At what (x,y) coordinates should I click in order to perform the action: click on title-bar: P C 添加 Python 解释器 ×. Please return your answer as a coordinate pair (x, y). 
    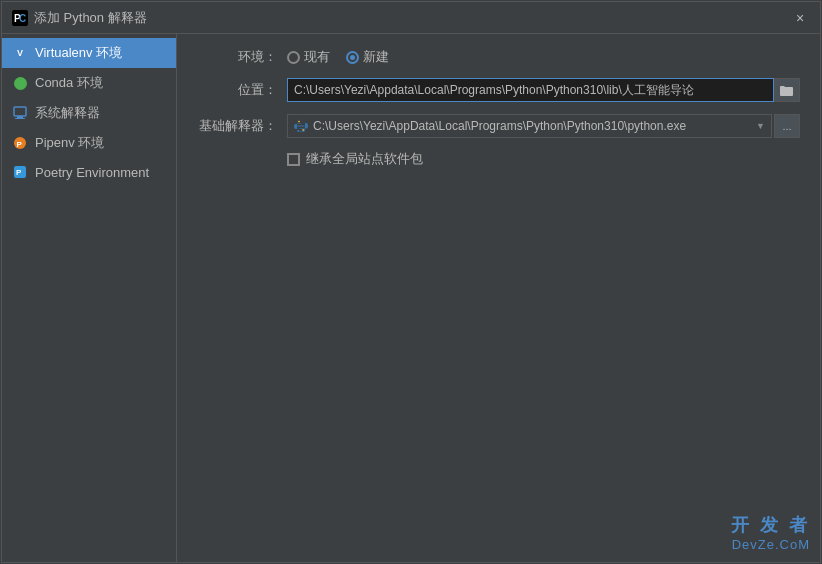
    Looking at the image, I should click on (411, 18).